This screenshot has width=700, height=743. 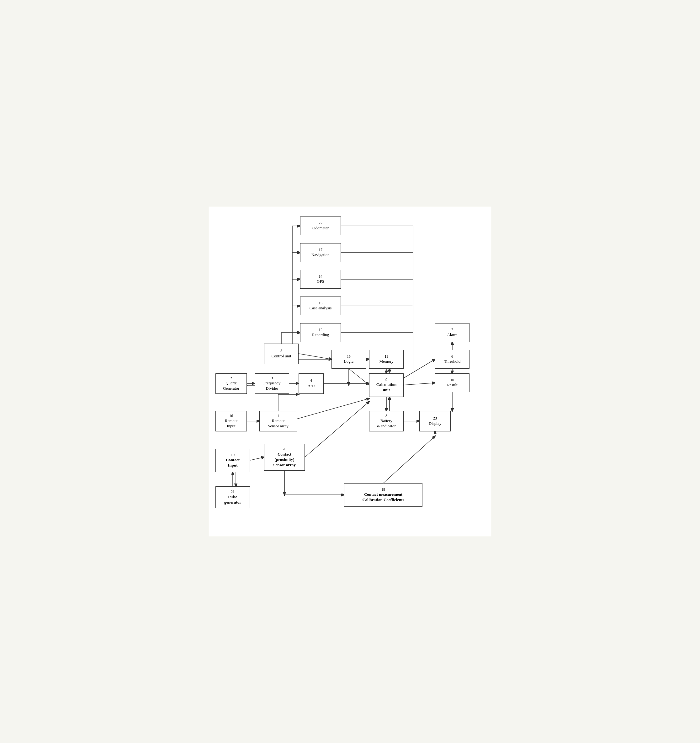 What do you see at coordinates (320, 308) in the screenshot?
I see `block-label-b13: Case analysis` at bounding box center [320, 308].